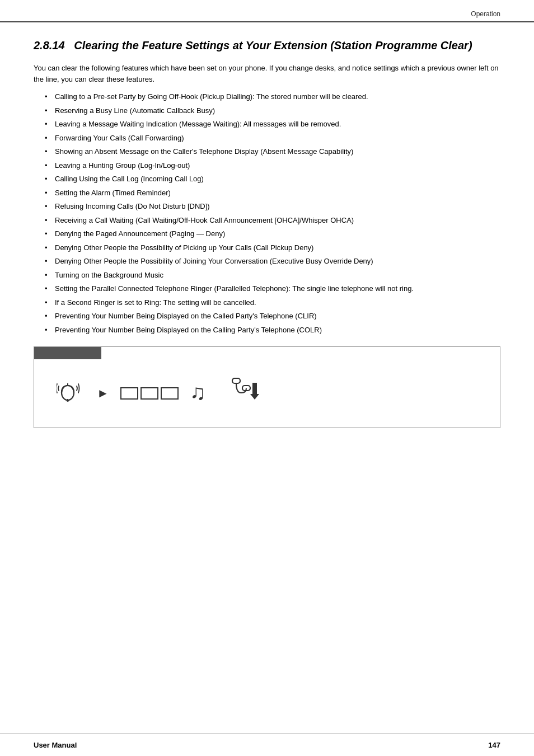 This screenshot has width=534, height=756. Describe the element at coordinates (494, 745) in the screenshot. I see `page-number: 147` at that location.